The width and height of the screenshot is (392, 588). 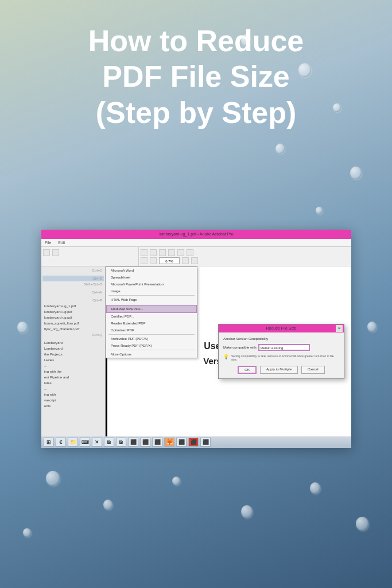 What do you see at coordinates (73, 377) in the screenshot?
I see `bookmark-item: ent Pipeline and` at bounding box center [73, 377].